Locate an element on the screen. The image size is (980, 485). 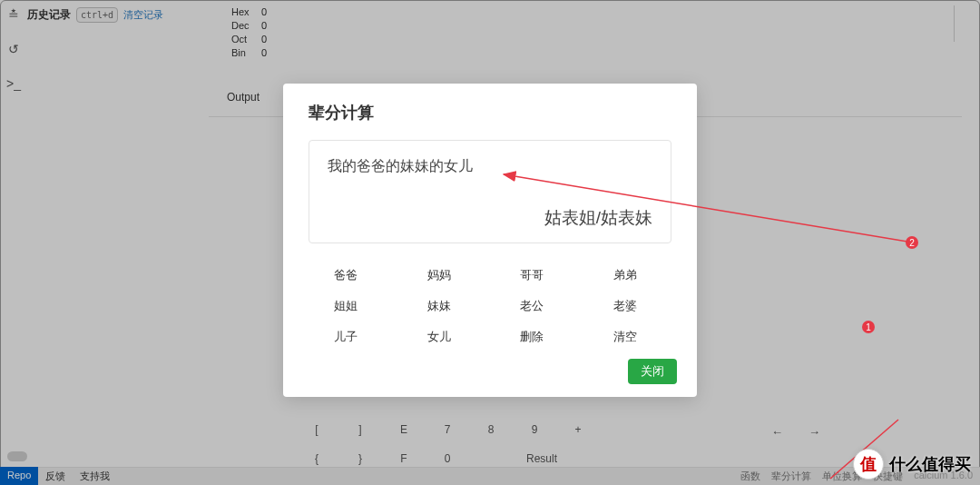
watermark: 值 什么值得买 is located at coordinates (912, 464).